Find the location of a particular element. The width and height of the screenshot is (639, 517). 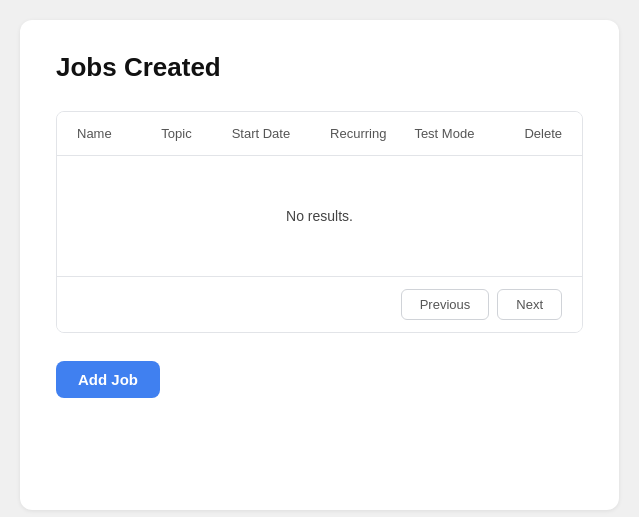

column-header-topic: Topic is located at coordinates (196, 134).